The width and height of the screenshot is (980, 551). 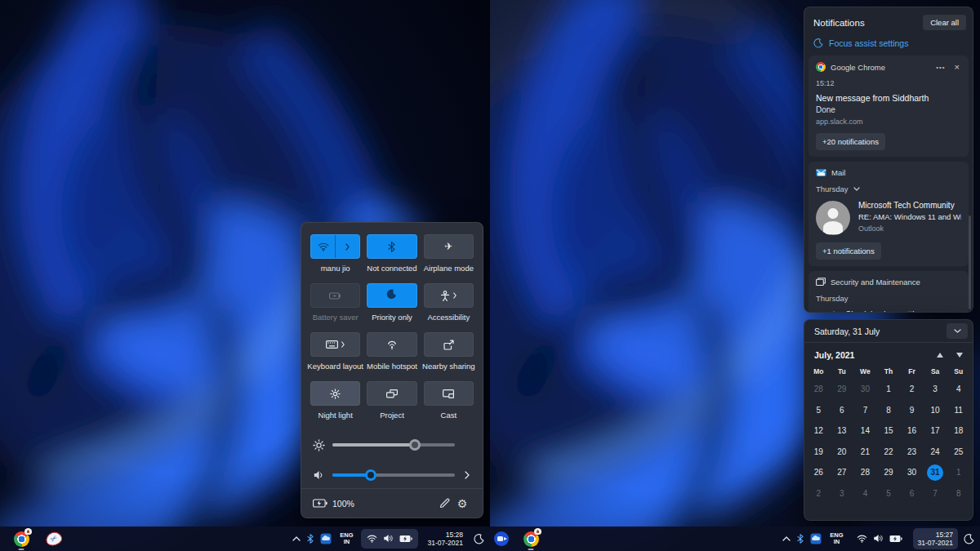 What do you see at coordinates (415, 445) in the screenshot?
I see `brightness-slider-thumb` at bounding box center [415, 445].